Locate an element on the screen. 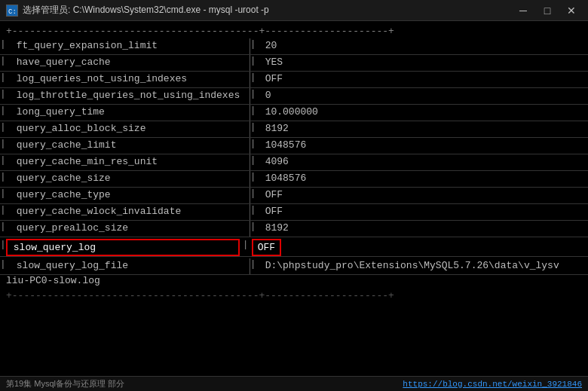  statusbar: 第19集 Mysql备份与还原理 部分 https://blog.csdn.ne… is located at coordinates (294, 383).